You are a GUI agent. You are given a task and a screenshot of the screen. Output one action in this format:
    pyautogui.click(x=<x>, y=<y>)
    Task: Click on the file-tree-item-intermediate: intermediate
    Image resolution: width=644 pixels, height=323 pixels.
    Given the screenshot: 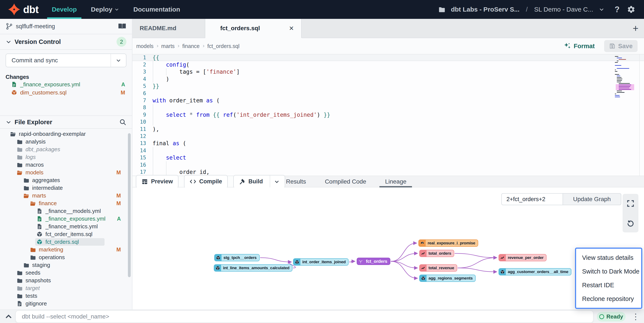 What is the action you would take?
    pyautogui.click(x=66, y=188)
    